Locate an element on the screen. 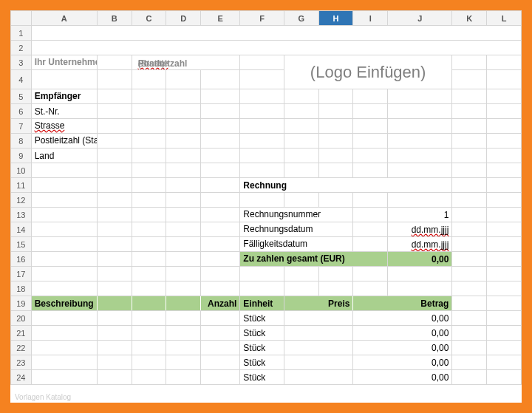  row-header: 14 is located at coordinates (21, 230).